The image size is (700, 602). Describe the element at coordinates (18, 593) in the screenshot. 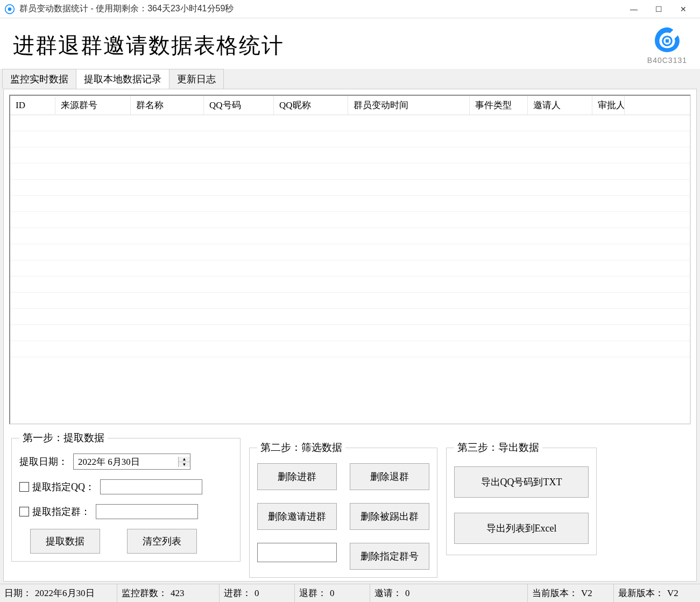

I see `status-date-label: 日期：` at that location.